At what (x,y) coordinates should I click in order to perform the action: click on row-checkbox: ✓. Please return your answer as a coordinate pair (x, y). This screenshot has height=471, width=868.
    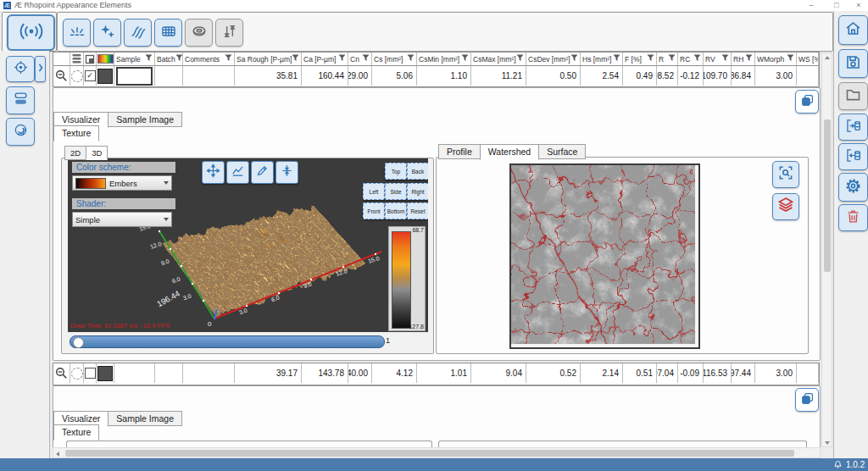
    Looking at the image, I should click on (90, 76).